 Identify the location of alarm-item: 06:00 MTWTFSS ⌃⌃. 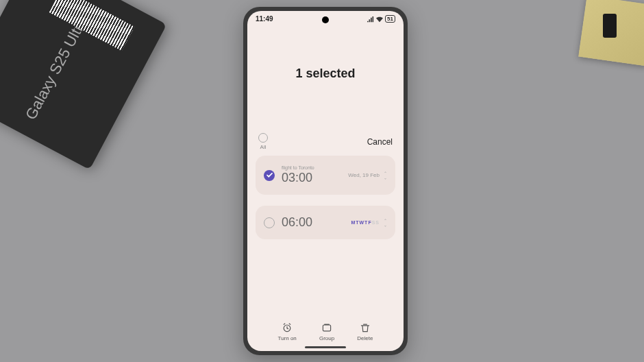
(325, 222).